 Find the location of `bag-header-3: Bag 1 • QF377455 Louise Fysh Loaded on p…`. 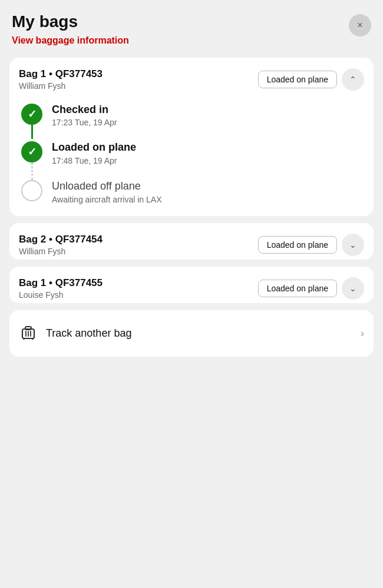

bag-header-3: Bag 1 • QF377455 Louise Fysh Loaded on p… is located at coordinates (192, 285).